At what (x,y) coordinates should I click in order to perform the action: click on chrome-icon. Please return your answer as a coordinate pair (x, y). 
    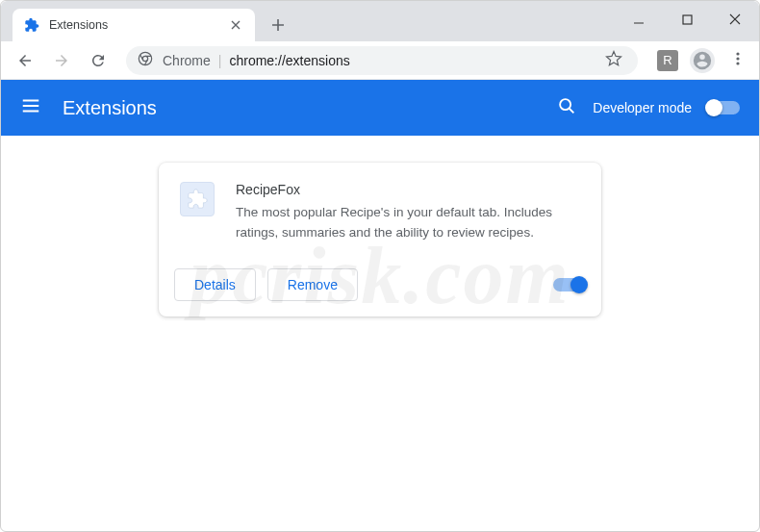
    Looking at the image, I should click on (145, 61).